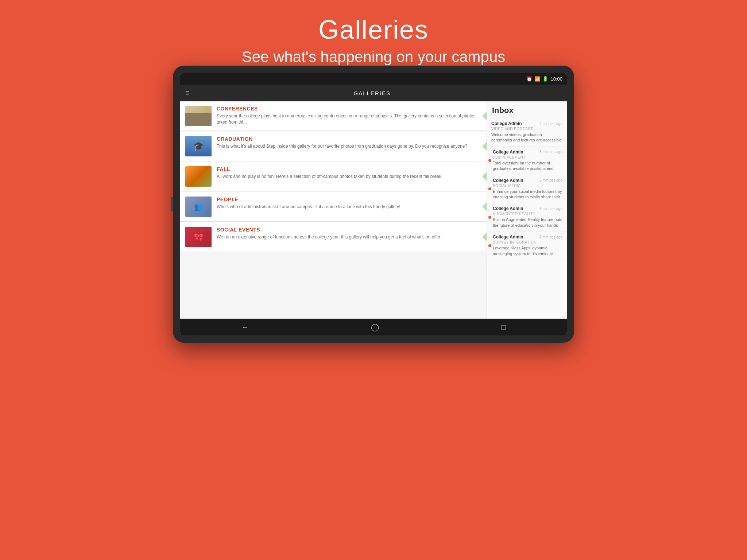  I want to click on gallery-thumb-conferences, so click(198, 116).